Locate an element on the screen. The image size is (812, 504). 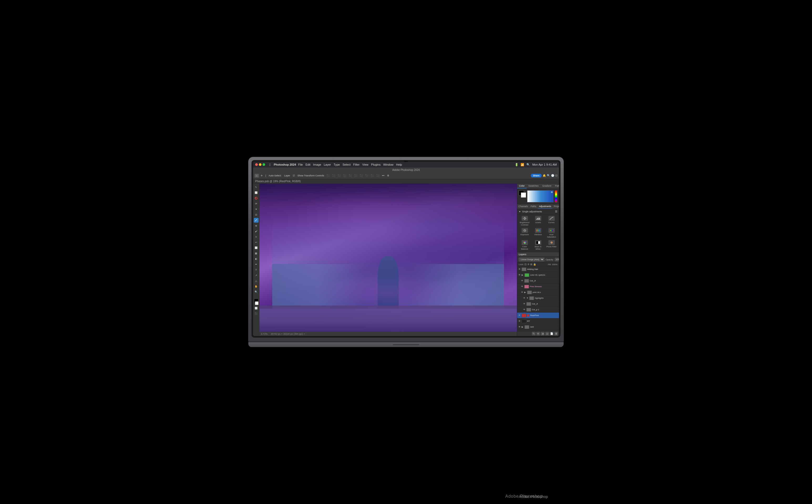
menu-filter: Filter is located at coordinates (356, 165).